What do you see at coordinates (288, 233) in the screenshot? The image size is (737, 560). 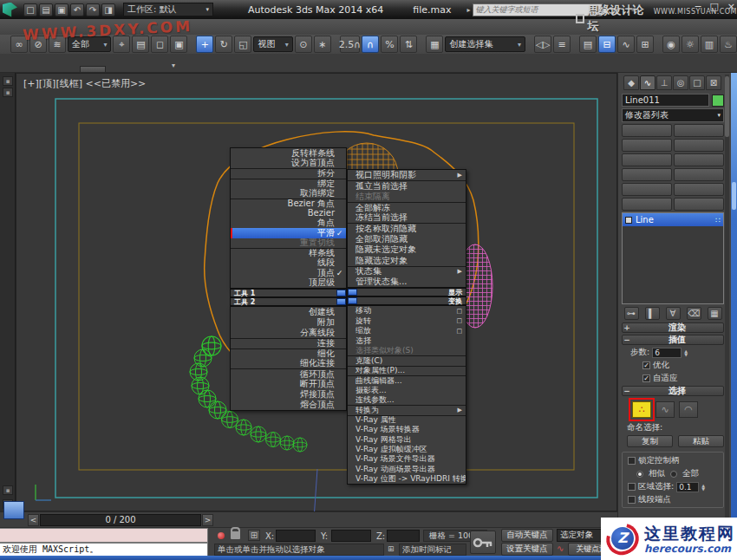 I see `quad-menu-item: 平滑 ✓` at bounding box center [288, 233].